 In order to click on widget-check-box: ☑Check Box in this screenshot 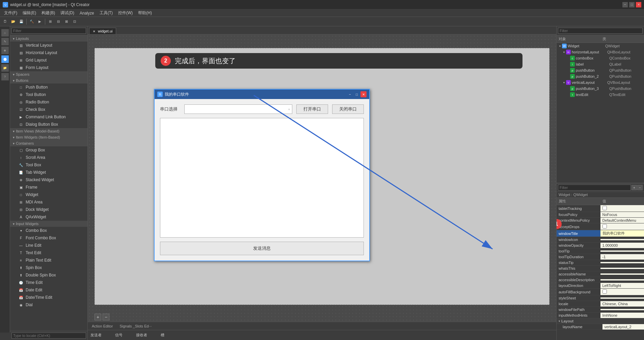, I will do `click(49, 110)`.